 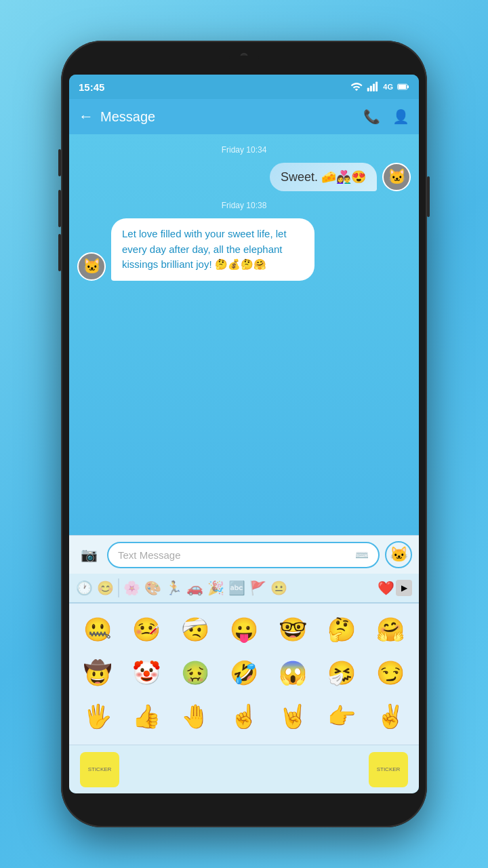 I want to click on page-title: Message, so click(x=127, y=117).